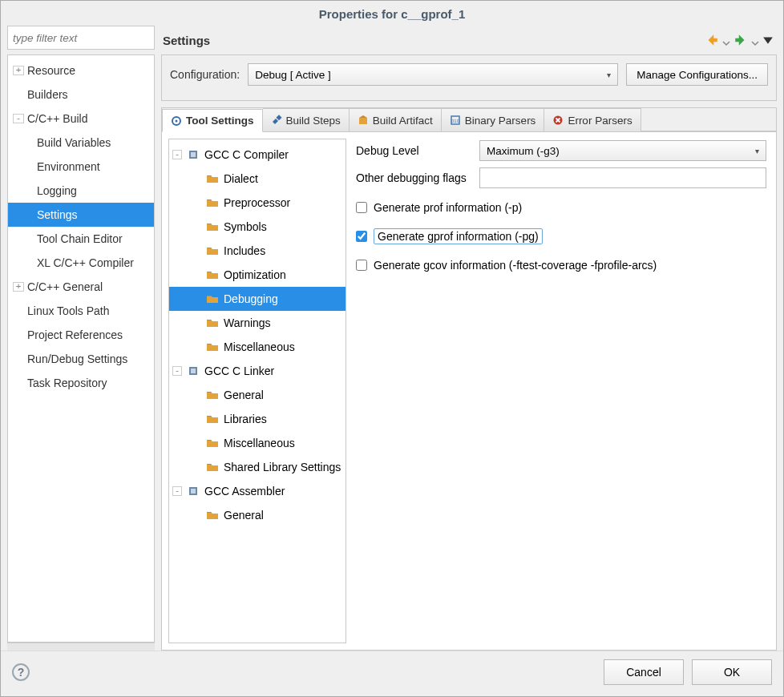  What do you see at coordinates (81, 143) in the screenshot?
I see `nav-item: Build Variables` at bounding box center [81, 143].